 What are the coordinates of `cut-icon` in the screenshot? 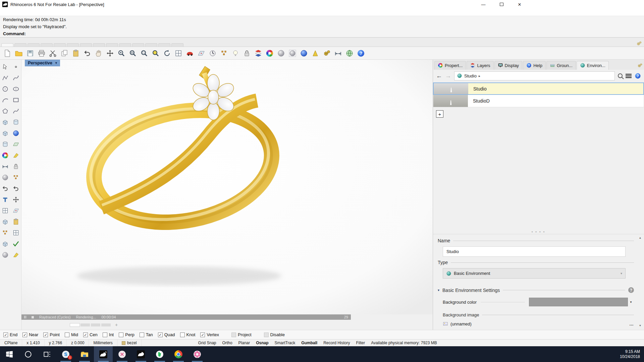 It's located at (53, 53).